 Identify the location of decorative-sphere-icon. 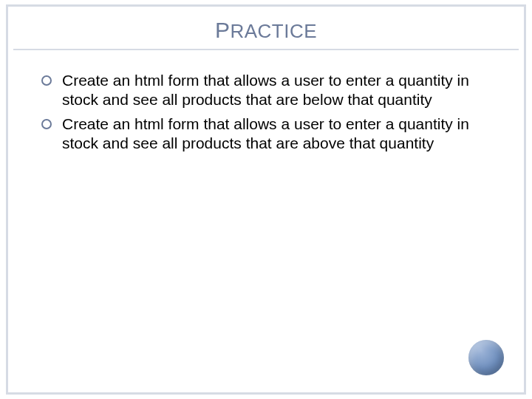
(486, 358).